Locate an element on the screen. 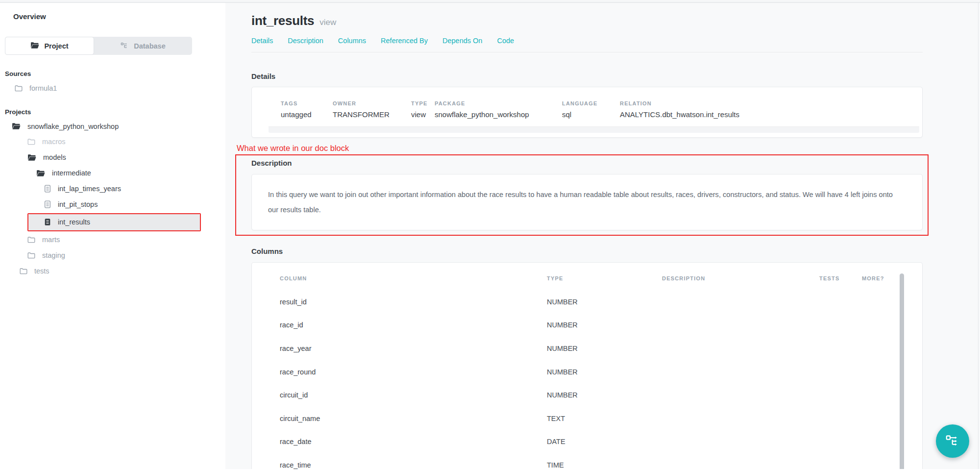 The image size is (980, 470). projects-section-label: Projects is located at coordinates (113, 112).